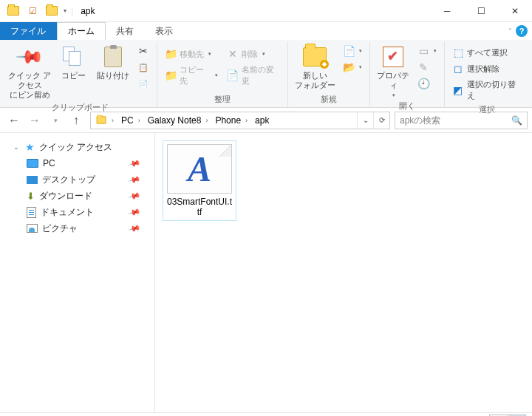 The image size is (532, 416). Describe the element at coordinates (65, 10) in the screenshot. I see `qat-dropdown-icon: ▾` at that location.